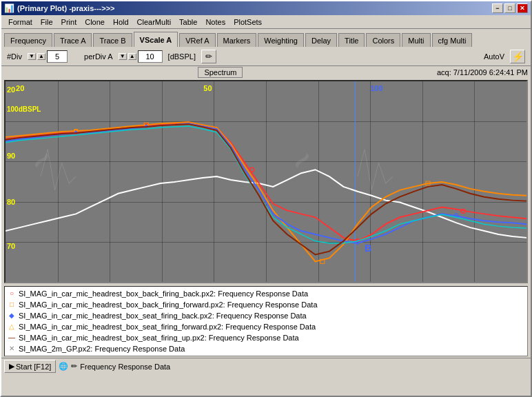 This screenshot has width=532, height=397. Describe the element at coordinates (123, 57) in the screenshot. I see `perdiv-down-btn: ▼` at that location.